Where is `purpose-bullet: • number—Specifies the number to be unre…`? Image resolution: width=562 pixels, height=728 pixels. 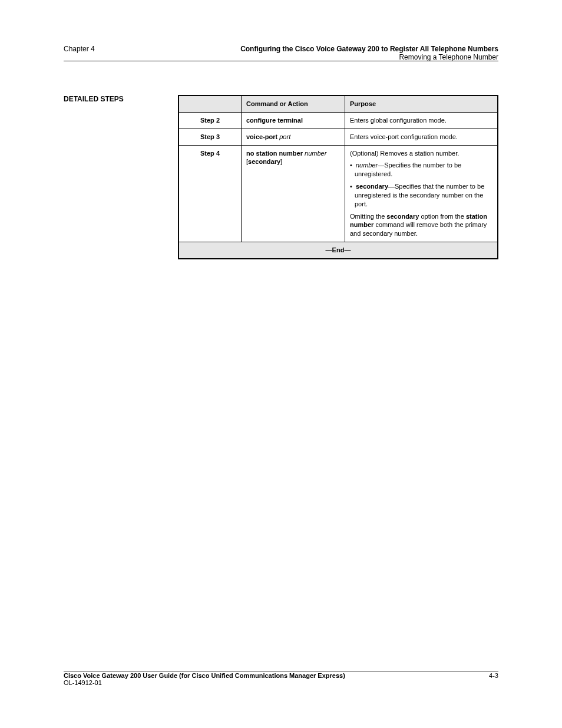
purpose-bullet: • number—Specifies the number to be unre… is located at coordinates (424, 170).